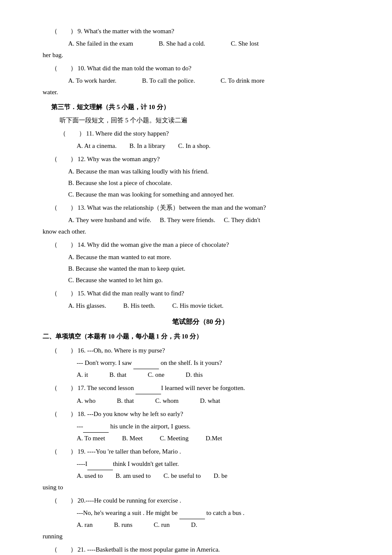  I want to click on q16-optB: B. that, so click(118, 375).